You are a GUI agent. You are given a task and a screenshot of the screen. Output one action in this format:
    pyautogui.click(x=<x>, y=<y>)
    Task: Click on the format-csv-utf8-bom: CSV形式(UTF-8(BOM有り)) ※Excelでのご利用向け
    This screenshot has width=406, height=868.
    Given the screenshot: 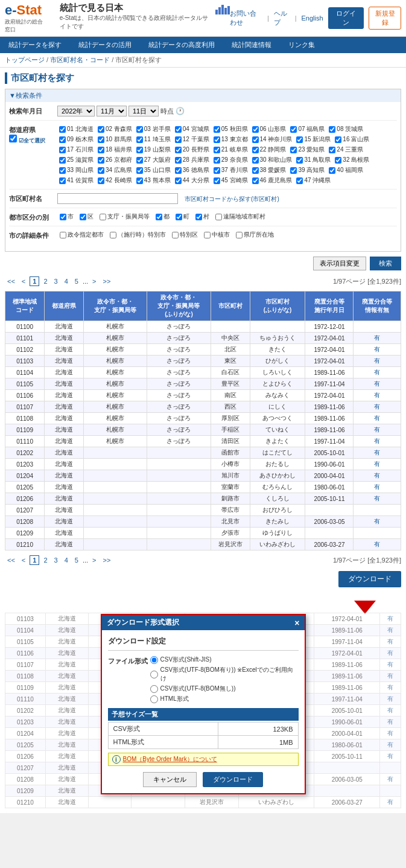 What is the action you would take?
    pyautogui.click(x=224, y=674)
    